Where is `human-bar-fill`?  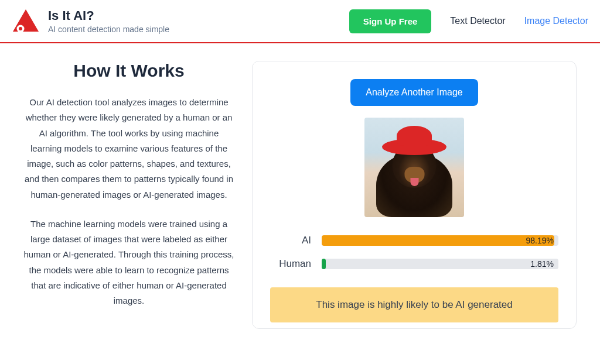 human-bar-fill is located at coordinates (323, 264).